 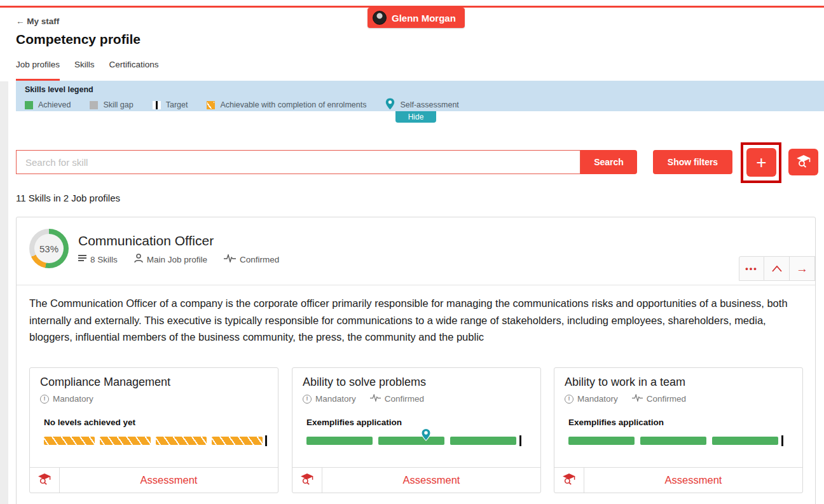 What do you see at coordinates (416, 285) in the screenshot?
I see `divider` at bounding box center [416, 285].